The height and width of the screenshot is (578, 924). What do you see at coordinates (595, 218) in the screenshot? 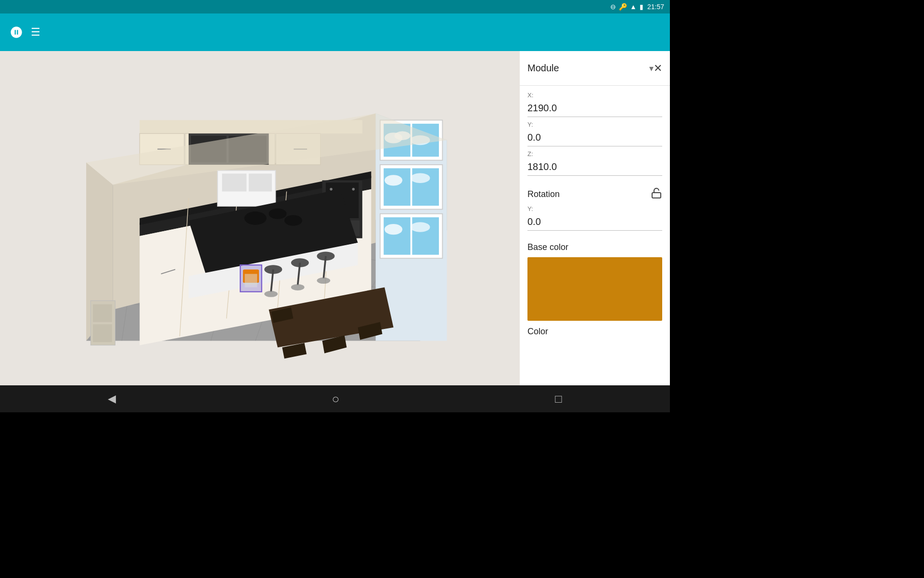
I see `rotation-y-field-group: Y:` at bounding box center [595, 218].